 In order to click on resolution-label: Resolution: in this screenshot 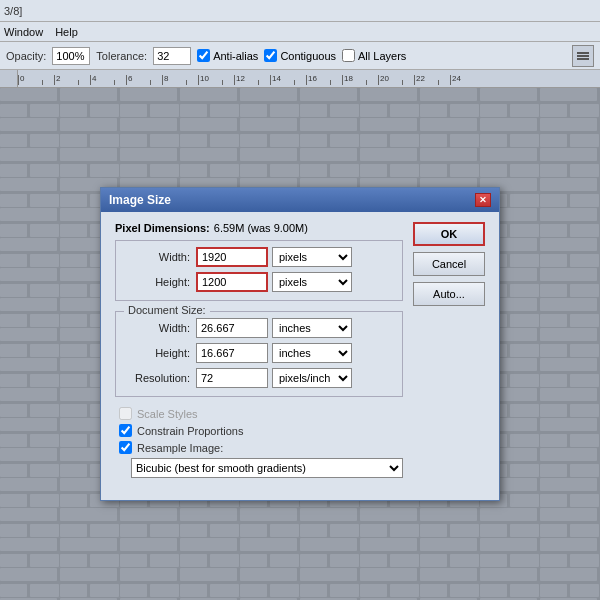, I will do `click(161, 378)`.